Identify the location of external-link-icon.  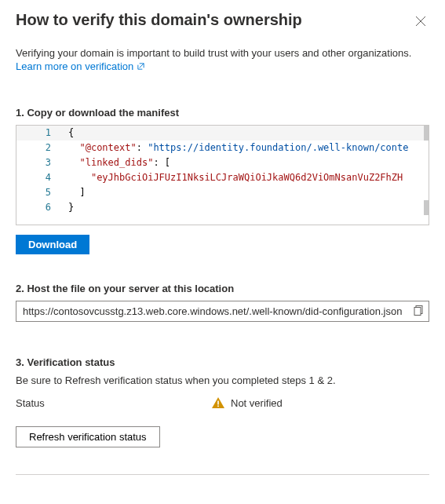
(141, 66).